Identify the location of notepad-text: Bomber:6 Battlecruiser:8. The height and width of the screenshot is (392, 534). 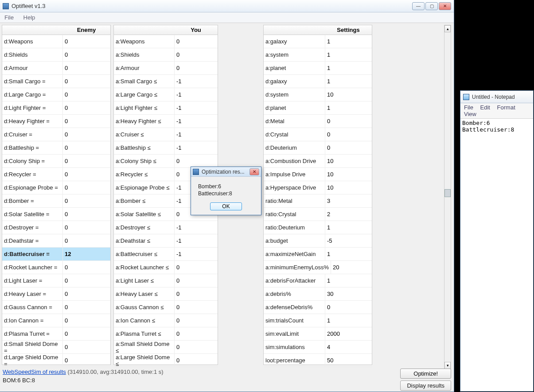
(497, 126).